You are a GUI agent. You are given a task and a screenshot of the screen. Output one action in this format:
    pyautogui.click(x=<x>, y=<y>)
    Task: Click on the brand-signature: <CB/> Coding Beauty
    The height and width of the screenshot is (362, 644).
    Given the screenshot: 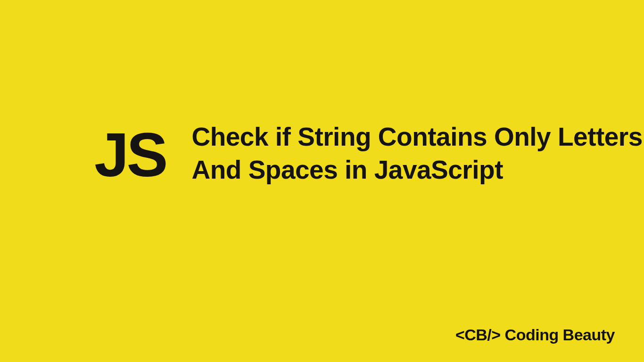 What is the action you would take?
    pyautogui.click(x=535, y=335)
    